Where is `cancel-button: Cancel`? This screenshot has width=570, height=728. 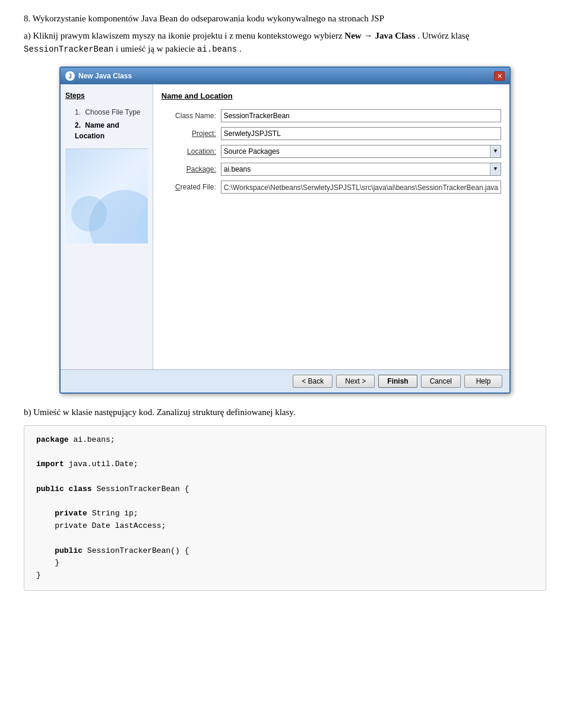 cancel-button: Cancel is located at coordinates (441, 381).